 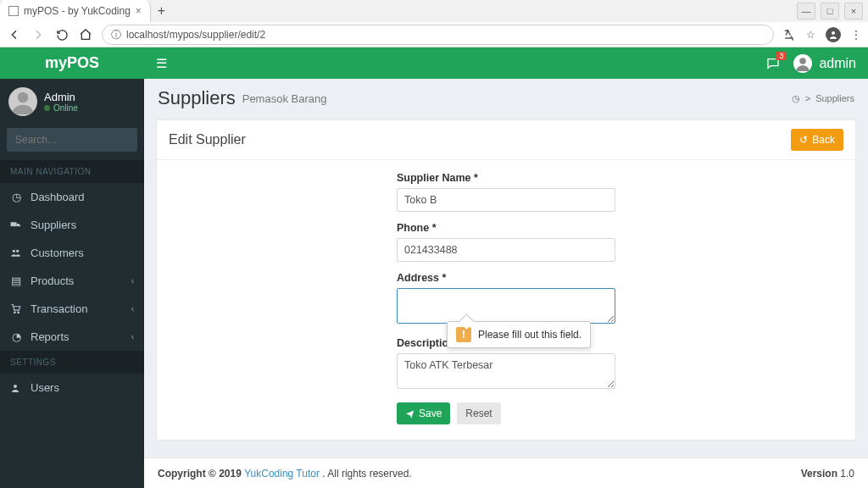 I want to click on profile-icon, so click(x=833, y=35).